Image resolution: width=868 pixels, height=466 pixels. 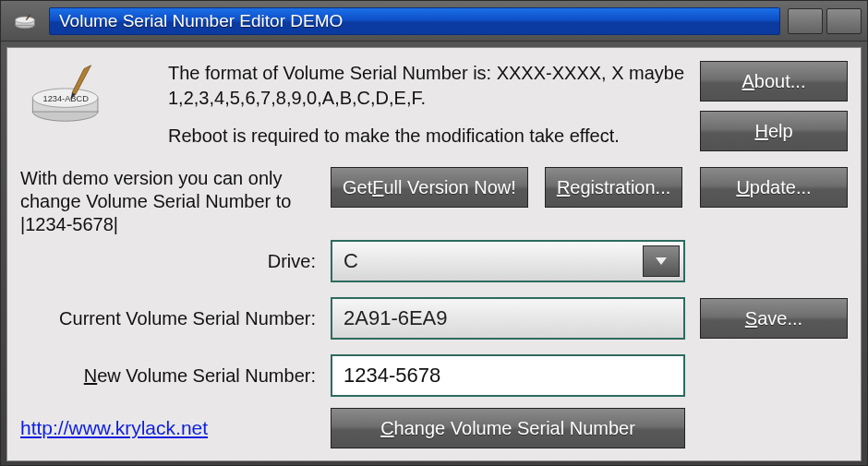 I want to click on window-title: Volume Serial Number Editor DEMO, so click(x=415, y=21).